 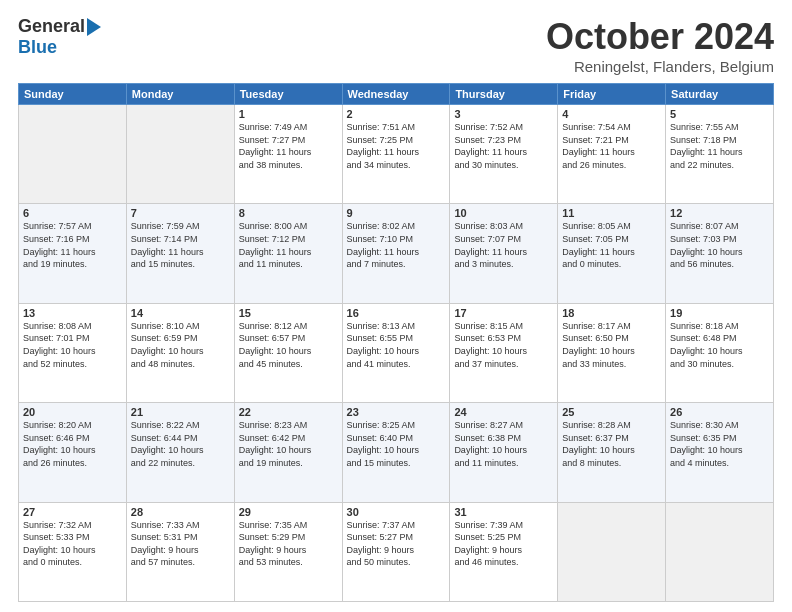 I want to click on day-number: 29, so click(x=288, y=512).